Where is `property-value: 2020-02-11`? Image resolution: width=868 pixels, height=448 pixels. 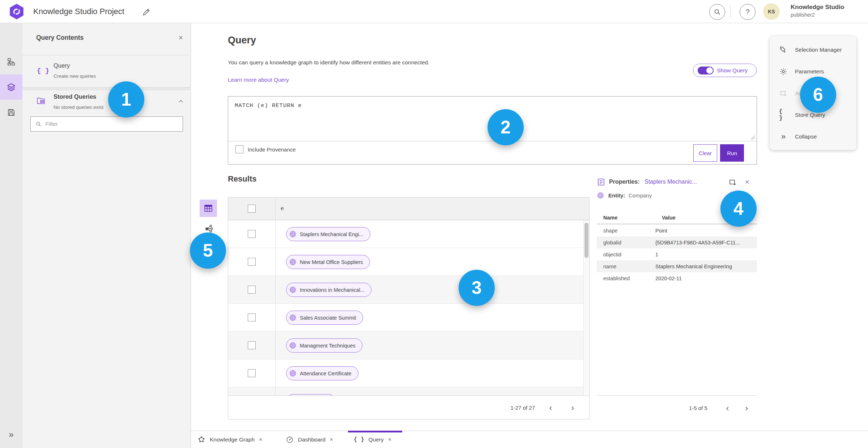 property-value: 2020-02-11 is located at coordinates (703, 278).